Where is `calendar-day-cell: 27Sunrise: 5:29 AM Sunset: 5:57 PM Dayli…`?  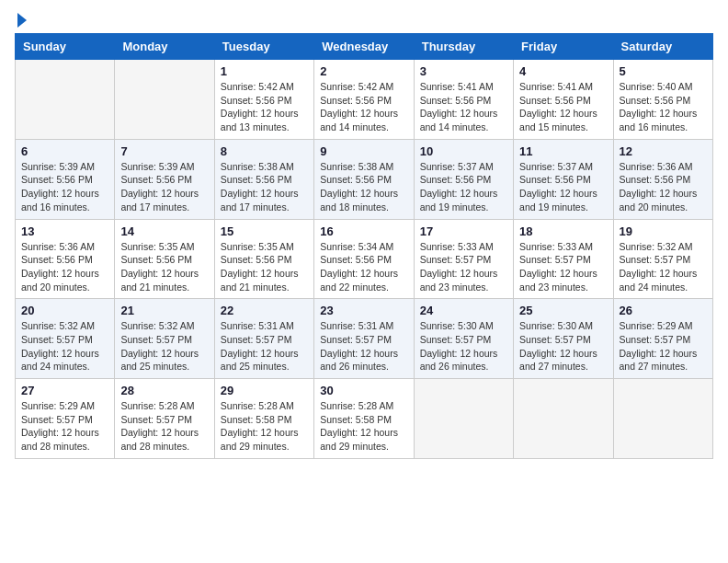
calendar-day-cell: 27Sunrise: 5:29 AM Sunset: 5:57 PM Dayli… is located at coordinates (65, 419).